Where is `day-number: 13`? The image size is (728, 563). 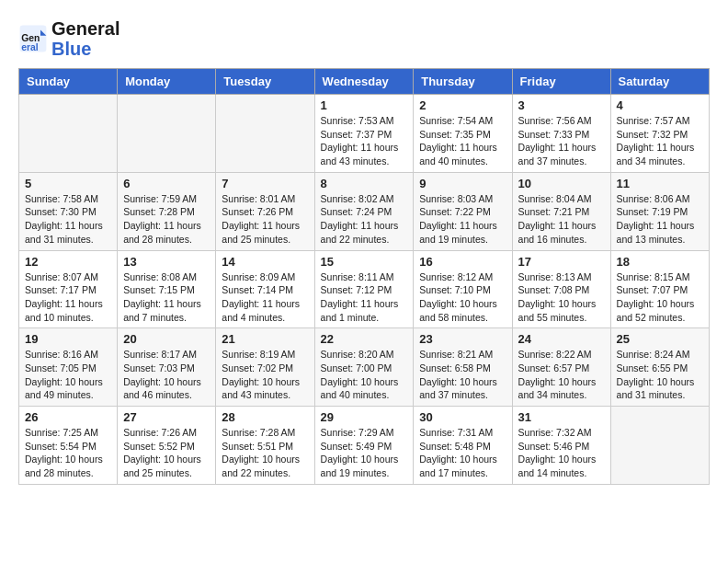
day-number: 13 is located at coordinates (166, 261).